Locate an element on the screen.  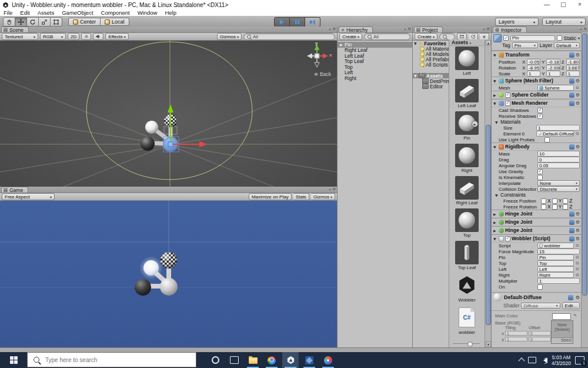
transform-header: ▼ Transform ⚙ is located at coordinates (536, 55).